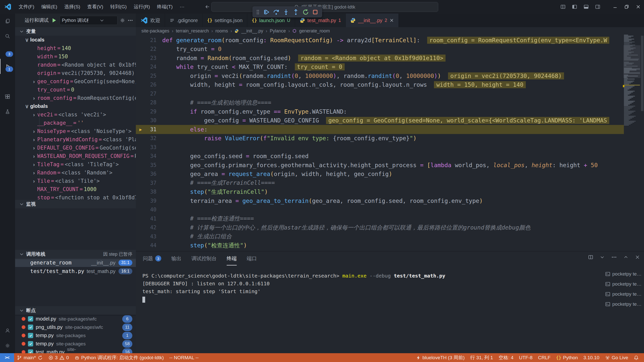 This screenshot has width=644, height=362. Describe the element at coordinates (8, 97) in the screenshot. I see `activitybar-extensions-icon` at that location.